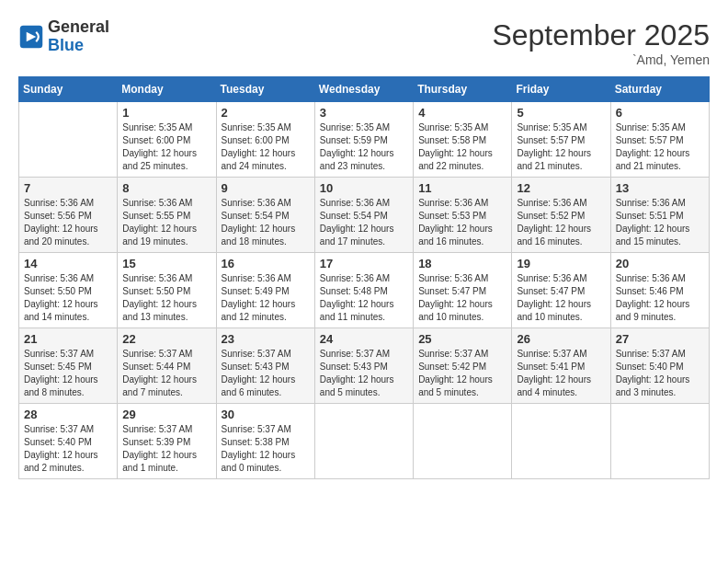 The image size is (728, 563). Describe the element at coordinates (265, 366) in the screenshot. I see `calendar-cell: 23Sunrise: 5:37 AM Sunset: 5:43 PM Dayli…` at that location.